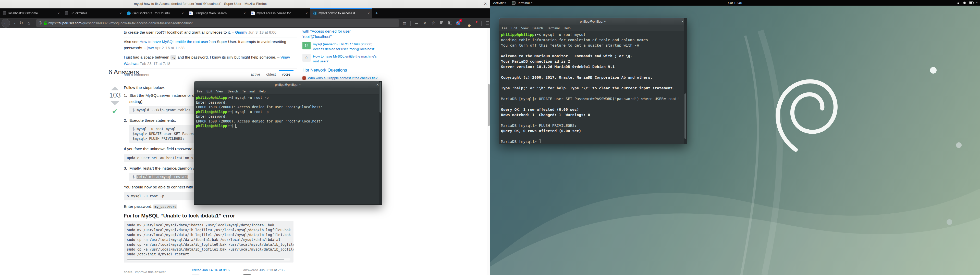  I want to click on url-protocol: https://, so click(54, 23).